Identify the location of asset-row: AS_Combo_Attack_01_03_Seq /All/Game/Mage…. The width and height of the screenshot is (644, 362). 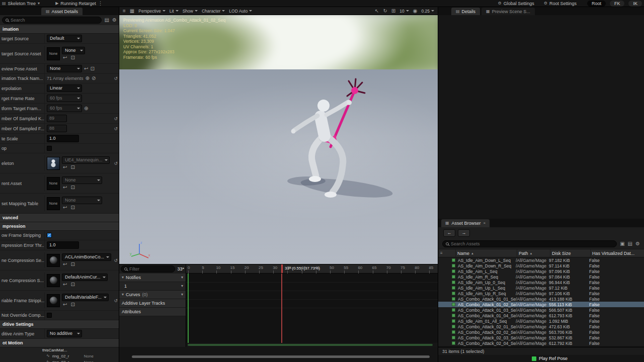
(541, 310).